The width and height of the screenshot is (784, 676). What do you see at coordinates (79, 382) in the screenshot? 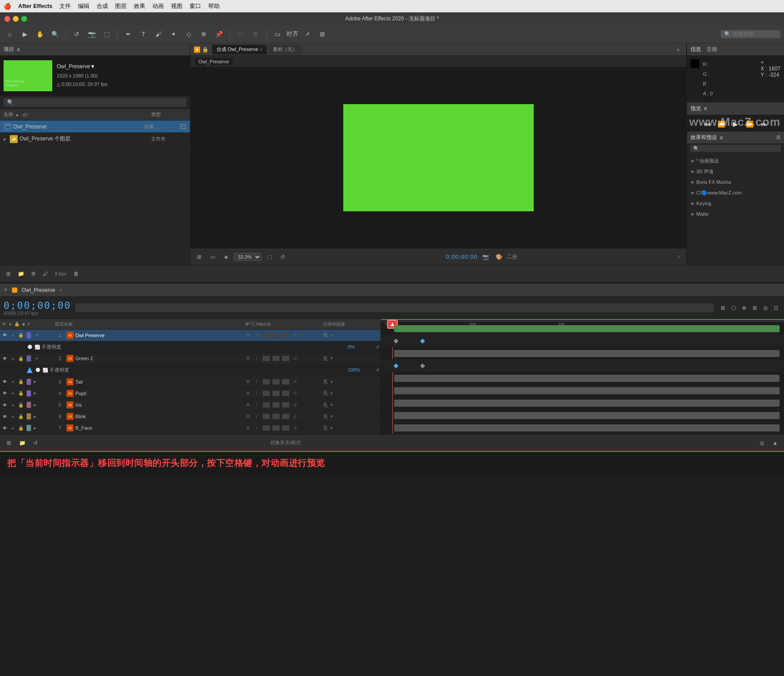
I see `tl-layer-name-3: Tail` at bounding box center [79, 382].